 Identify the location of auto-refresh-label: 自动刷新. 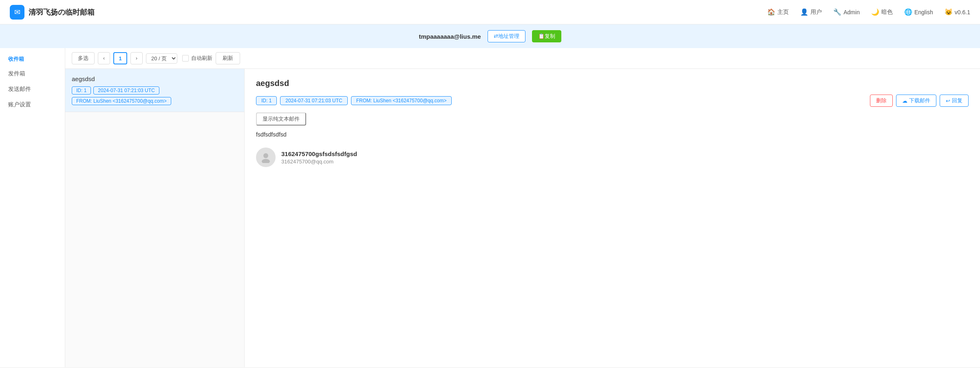
(202, 58).